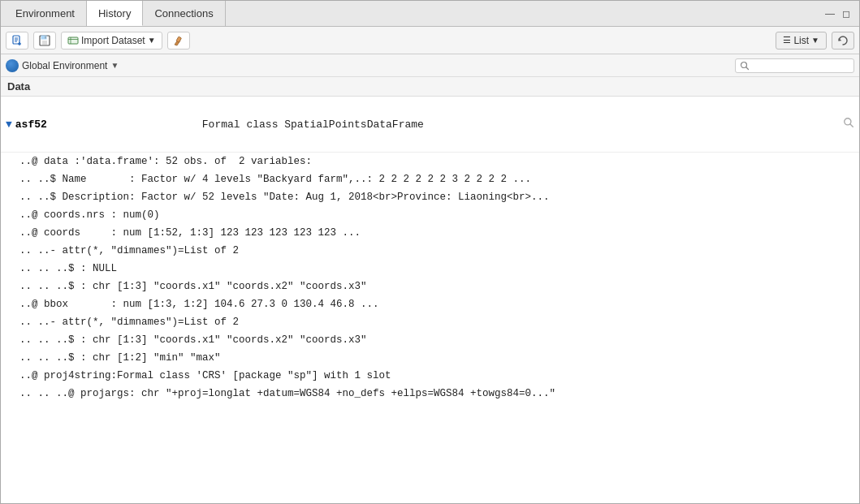 This screenshot has width=860, height=504. What do you see at coordinates (115, 13) in the screenshot?
I see `tab-history: History` at bounding box center [115, 13].